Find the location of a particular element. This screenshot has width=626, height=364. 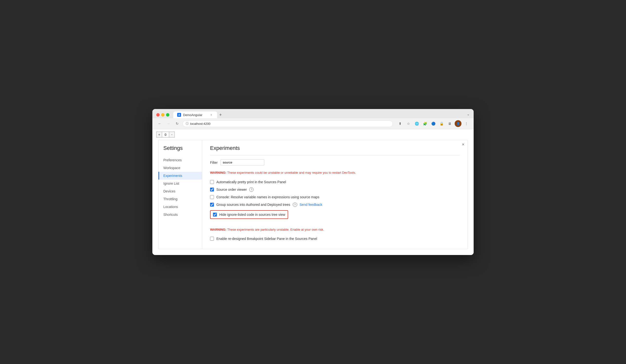

hide-ignore-checkbox is located at coordinates (215, 215).